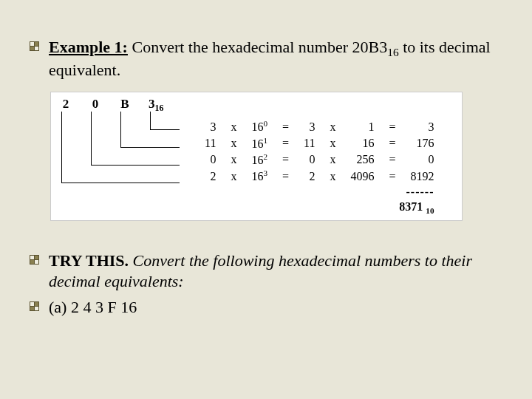 The width and height of the screenshot is (532, 399). Describe the element at coordinates (319, 143) in the screenshot. I see `table-row: 11x 161 =11 x16 =176` at that location.